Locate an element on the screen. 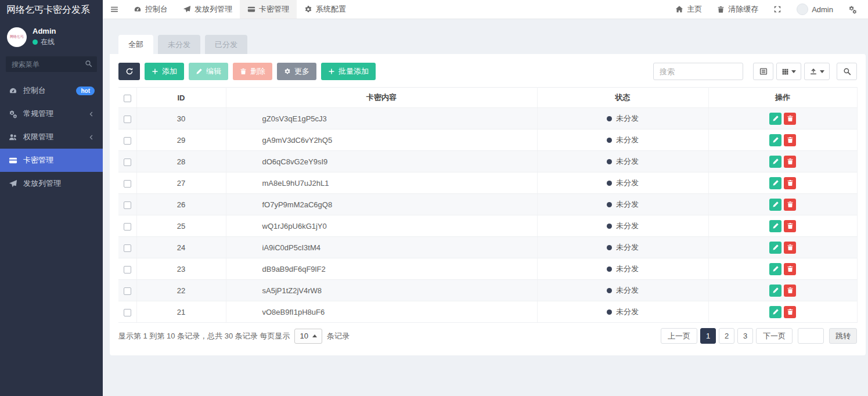  prev-page-button: 上一页 is located at coordinates (679, 336).